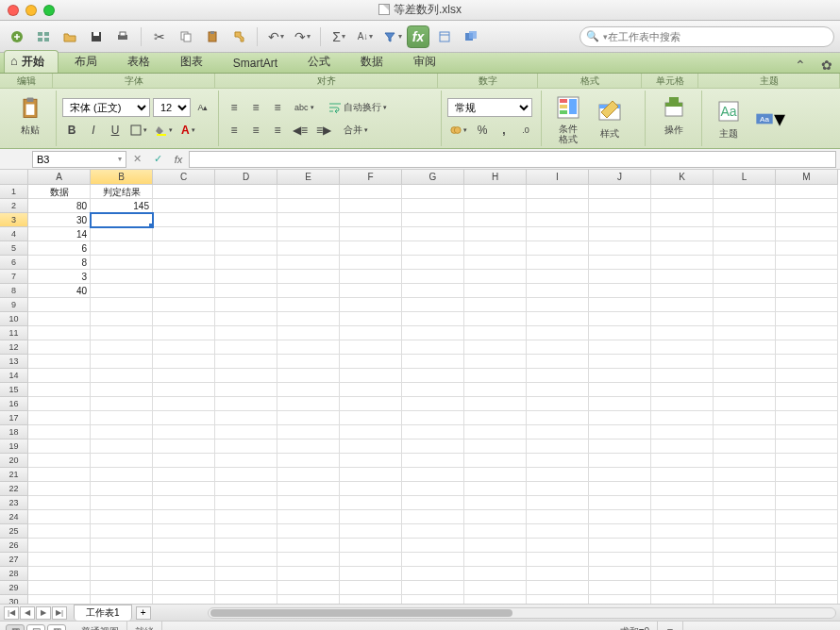 The height and width of the screenshot is (630, 840). What do you see at coordinates (59, 249) in the screenshot?
I see `cell: 6` at bounding box center [59, 249].